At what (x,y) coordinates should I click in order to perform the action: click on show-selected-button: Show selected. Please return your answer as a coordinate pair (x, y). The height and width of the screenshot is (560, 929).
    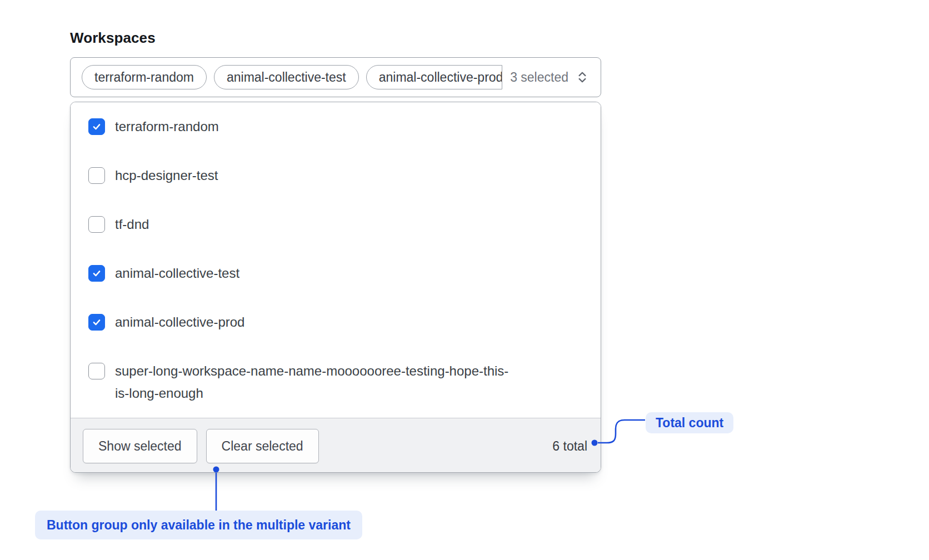
    Looking at the image, I should click on (140, 446).